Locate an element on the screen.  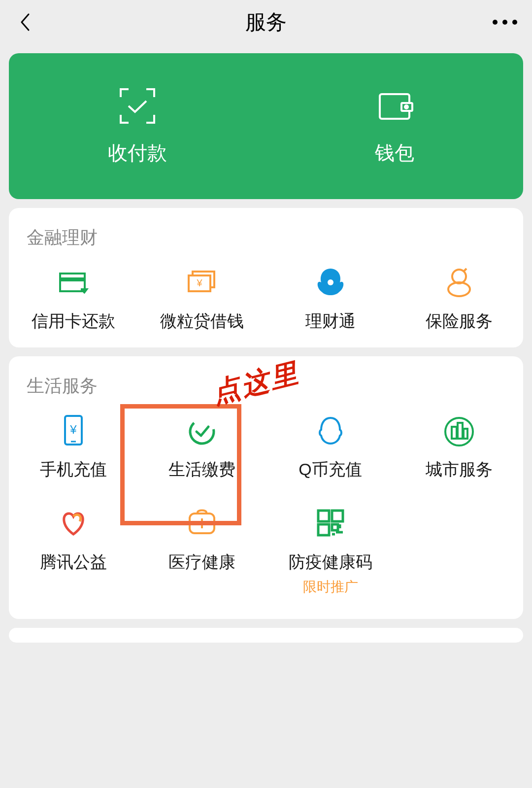
page-title: 服务 is located at coordinates (266, 22).